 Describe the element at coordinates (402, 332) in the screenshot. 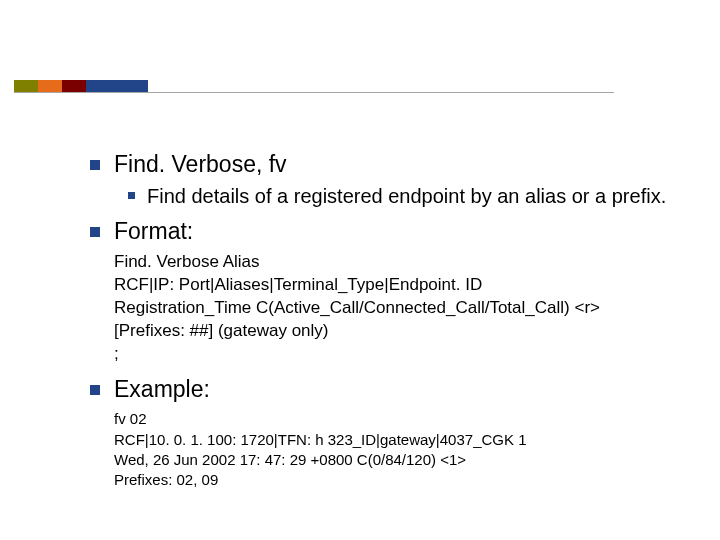

I see `format-line: [Prefixes: ##] (gateway only)` at that location.